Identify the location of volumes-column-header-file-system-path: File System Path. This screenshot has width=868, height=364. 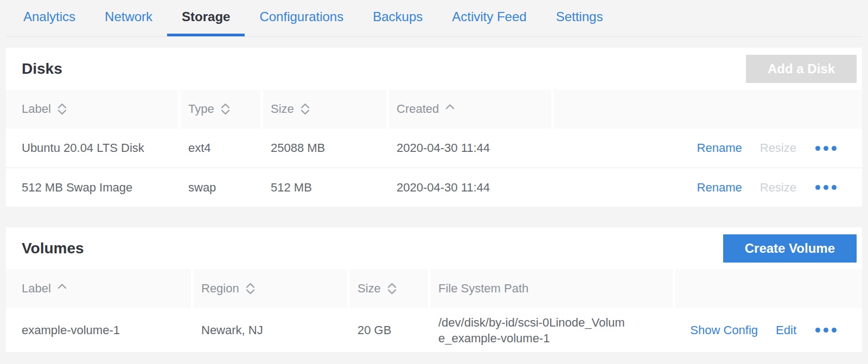
(550, 289).